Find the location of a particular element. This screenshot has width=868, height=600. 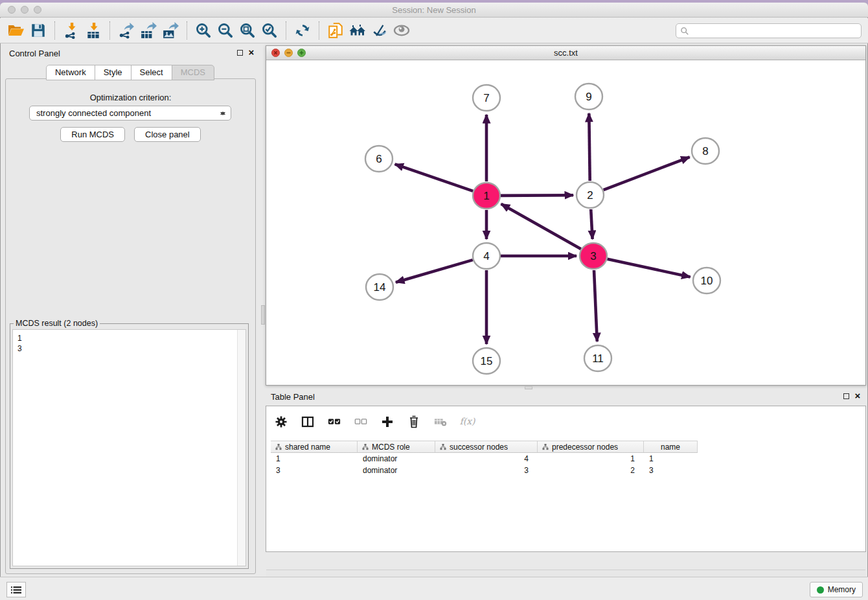

mcds-result-title: MCDS result (2 nodes) is located at coordinates (57, 323).